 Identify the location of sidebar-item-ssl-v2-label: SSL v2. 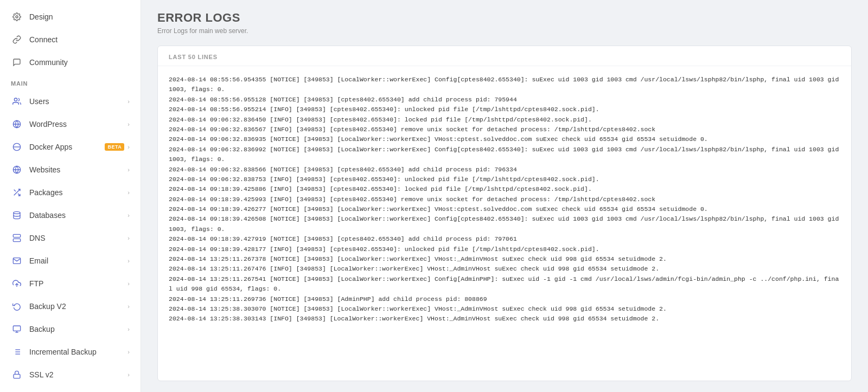
(78, 375).